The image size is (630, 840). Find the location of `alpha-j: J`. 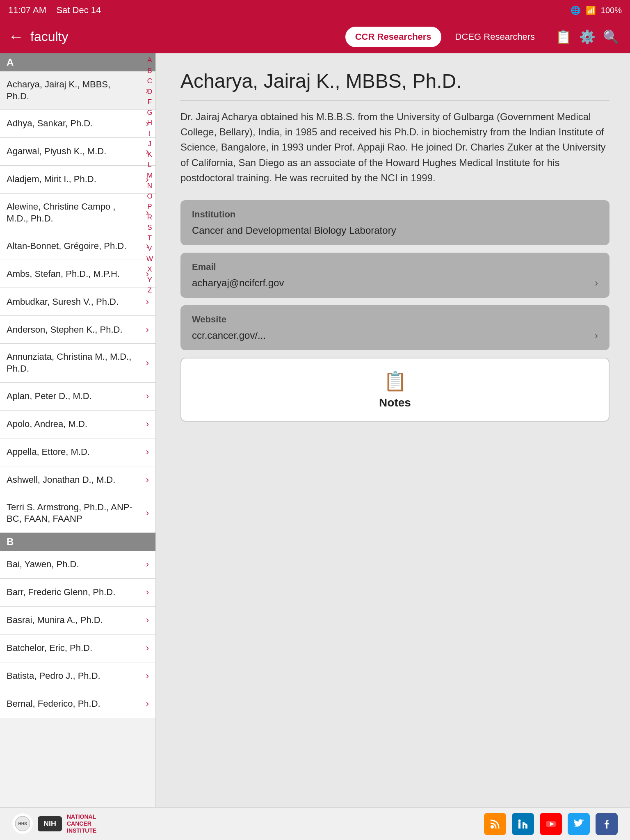

alpha-j: J is located at coordinates (150, 144).